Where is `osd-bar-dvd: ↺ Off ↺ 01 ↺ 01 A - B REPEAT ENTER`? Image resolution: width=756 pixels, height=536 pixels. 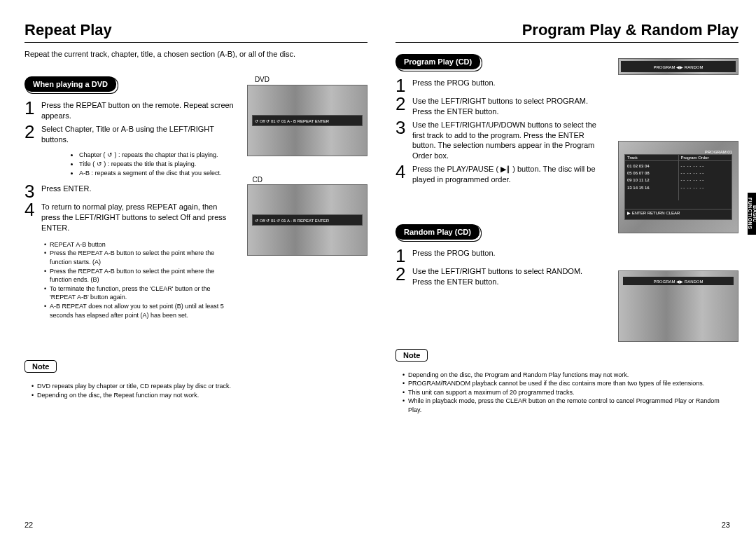 osd-bar-dvd: ↺ Off ↺ 01 ↺ 01 A - B REPEAT ENTER is located at coordinates (307, 121).